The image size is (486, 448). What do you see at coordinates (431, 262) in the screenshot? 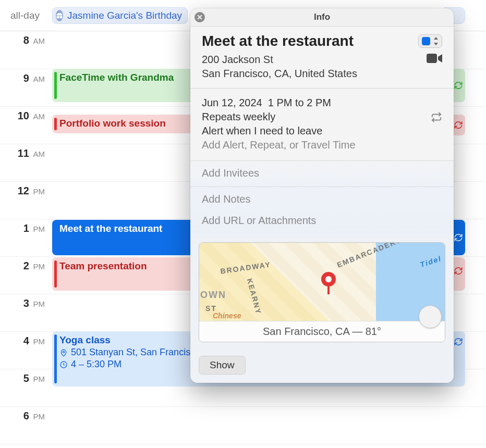
I see `map-label: Tidel` at bounding box center [431, 262].